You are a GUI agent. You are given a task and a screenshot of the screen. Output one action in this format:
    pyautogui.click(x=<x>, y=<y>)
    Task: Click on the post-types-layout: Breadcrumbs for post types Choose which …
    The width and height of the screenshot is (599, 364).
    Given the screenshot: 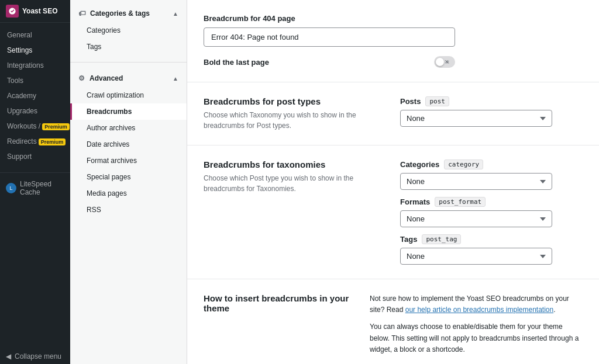 What is the action you would take?
    pyautogui.click(x=393, y=113)
    